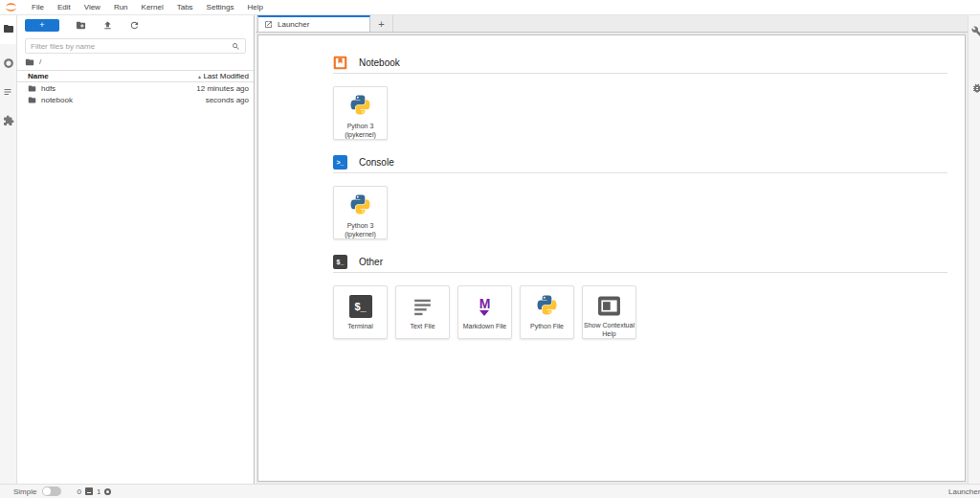  I want to click on file-browser-toolbar: +, so click(136, 25).